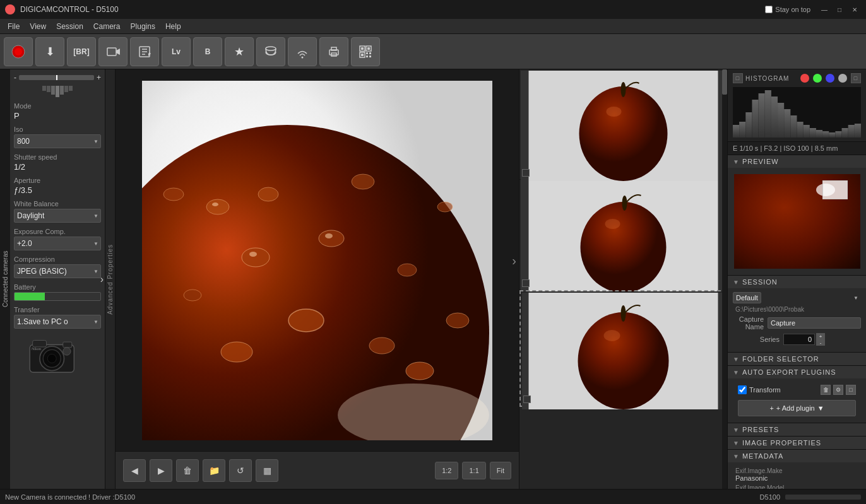  Describe the element at coordinates (113, 52) in the screenshot. I see `video-button` at that location.